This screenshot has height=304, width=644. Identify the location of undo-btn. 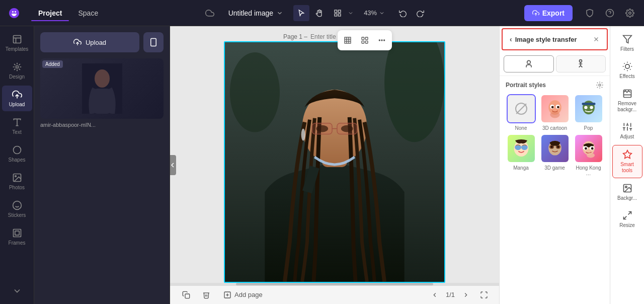
(403, 13).